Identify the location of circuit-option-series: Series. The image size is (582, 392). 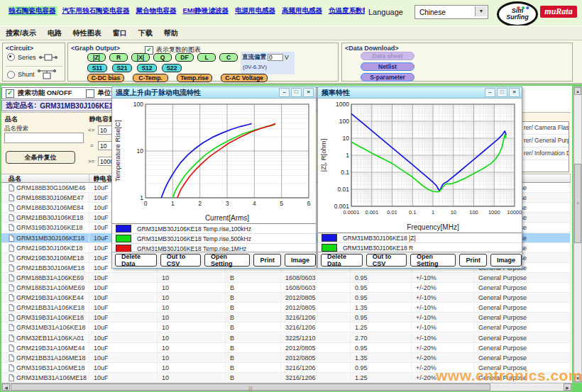
(33, 57).